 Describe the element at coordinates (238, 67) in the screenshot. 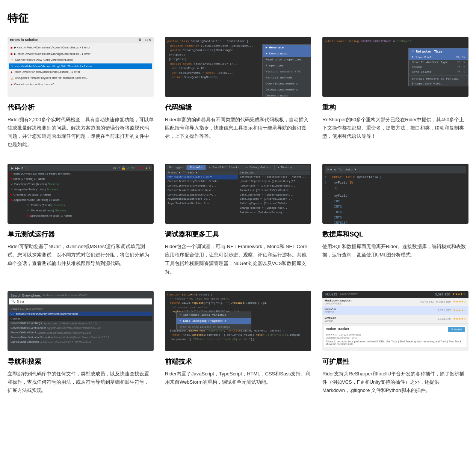

I see `feature-image-code-editing: public class CatalogController : Control…` at that location.